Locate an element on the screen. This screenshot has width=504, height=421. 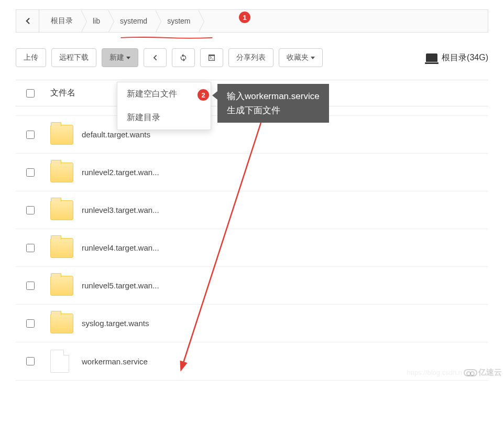
back-button is located at coordinates (28, 21).